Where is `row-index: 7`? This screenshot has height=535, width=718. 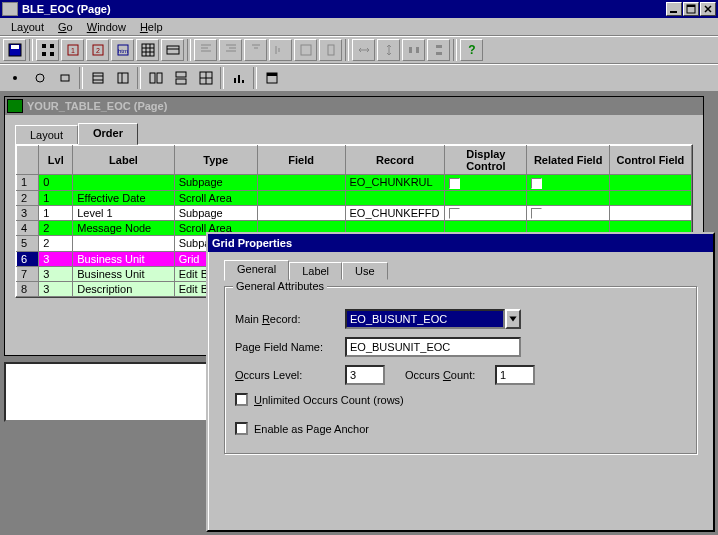 row-index: 7 is located at coordinates (28, 274).